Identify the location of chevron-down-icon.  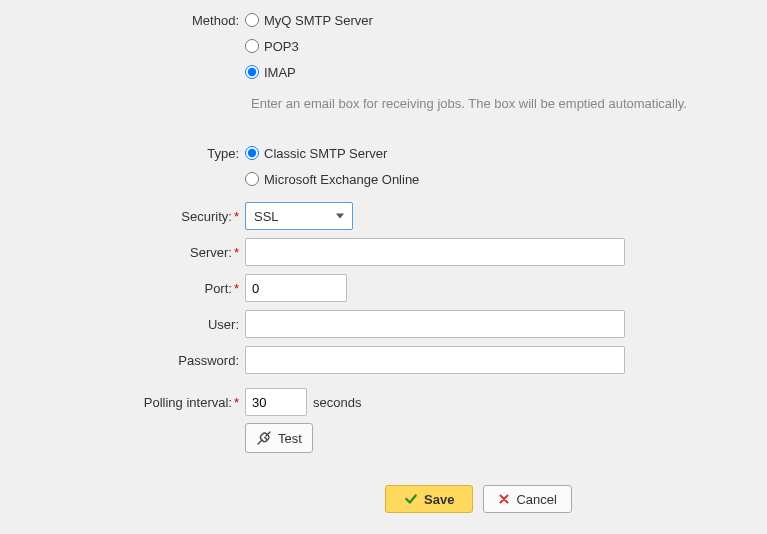
(340, 216).